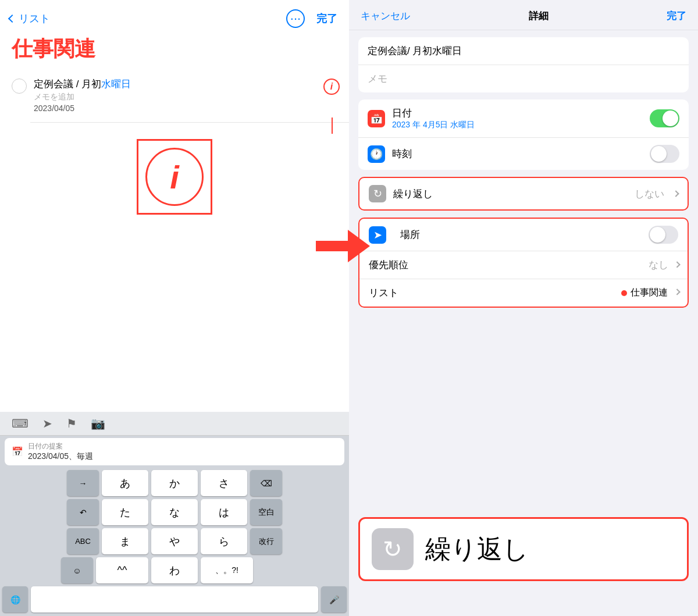  Describe the element at coordinates (378, 79) in the screenshot. I see `detail-memo: メモ` at that location.